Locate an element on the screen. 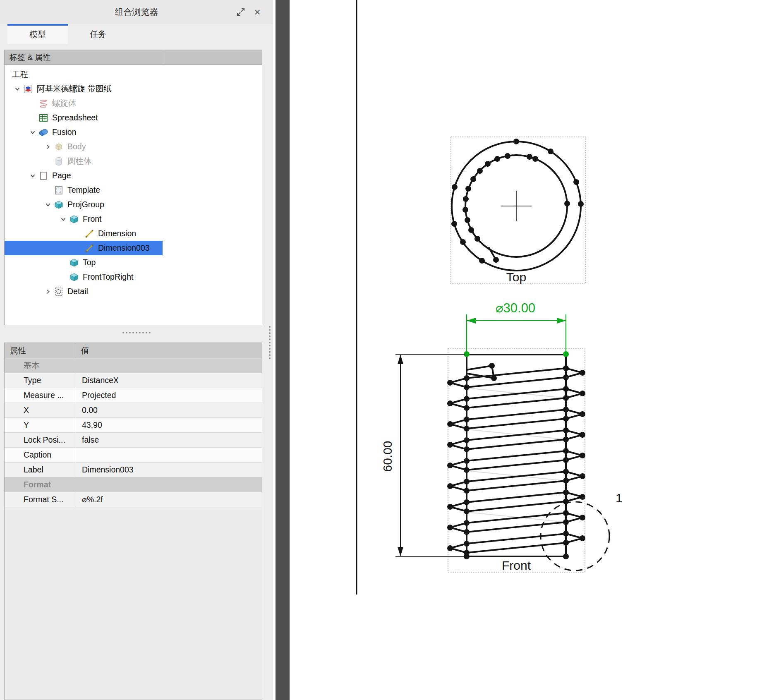 This screenshot has width=762, height=700. tree-item-detail: Detail is located at coordinates (133, 291).